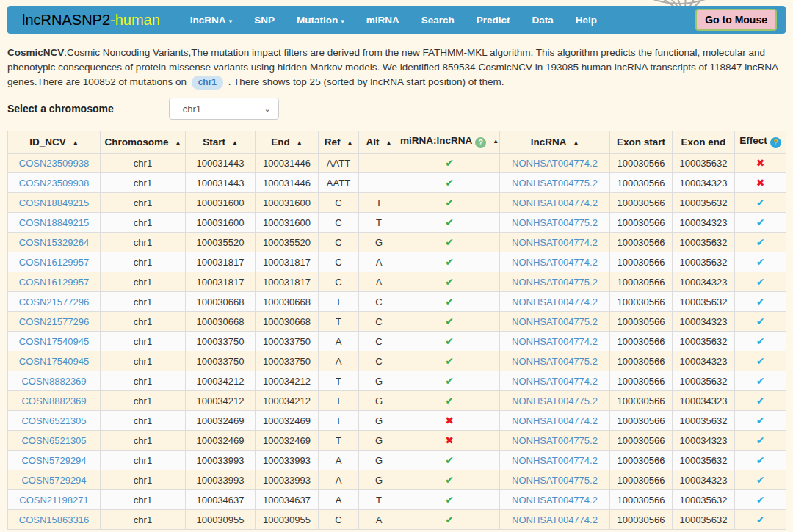  I want to click on nav-item-data: Data, so click(543, 21).